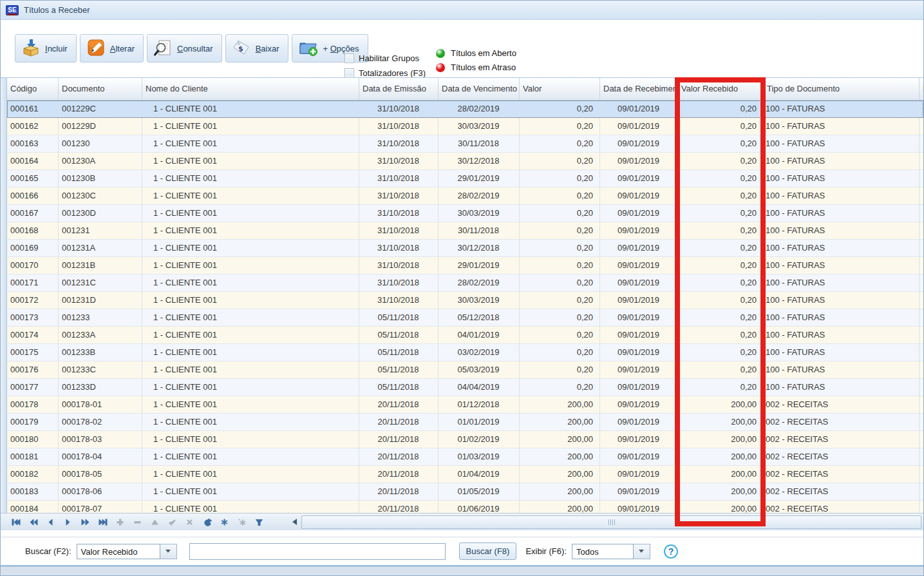  What do you see at coordinates (48, 552) in the screenshot?
I see `buscar-f2-label: Buscar (F2):` at bounding box center [48, 552].